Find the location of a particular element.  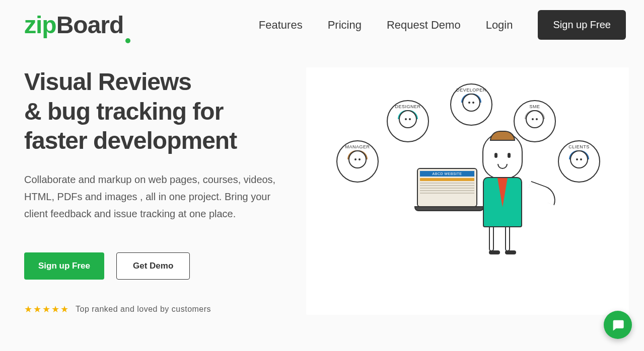

chat-launcher-button is located at coordinates (618, 325).